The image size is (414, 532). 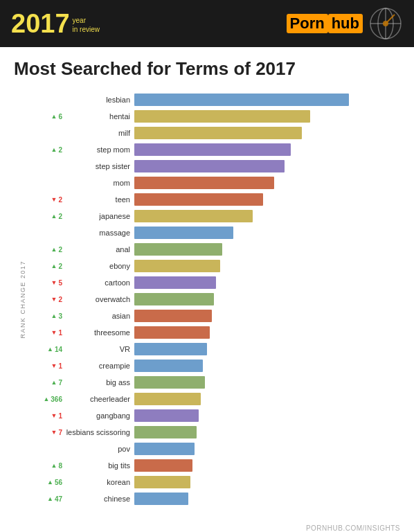 What do you see at coordinates (47, 349) in the screenshot?
I see `change-cell: ▲14` at bounding box center [47, 349].